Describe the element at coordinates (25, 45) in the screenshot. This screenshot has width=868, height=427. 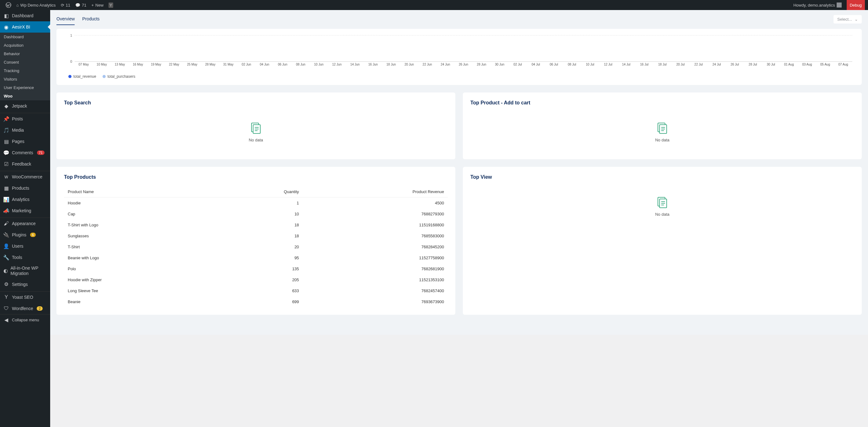
I see `sub-acquisition: Acquisition` at that location.